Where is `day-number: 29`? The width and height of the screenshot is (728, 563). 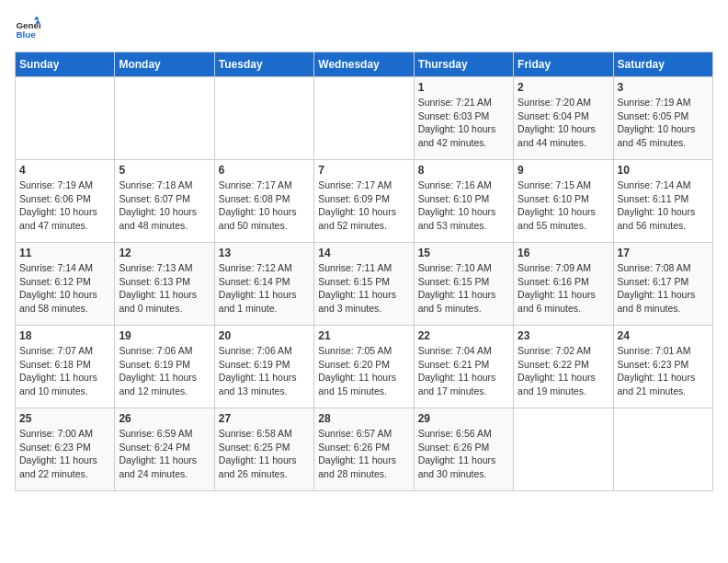
day-number: 29 is located at coordinates (463, 419).